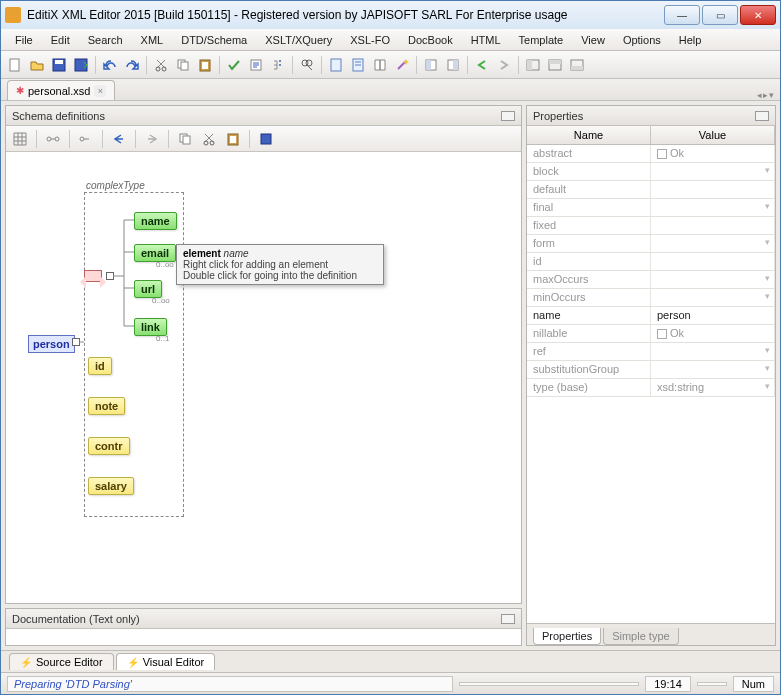  I want to click on maximize-button: ▭, so click(720, 15).